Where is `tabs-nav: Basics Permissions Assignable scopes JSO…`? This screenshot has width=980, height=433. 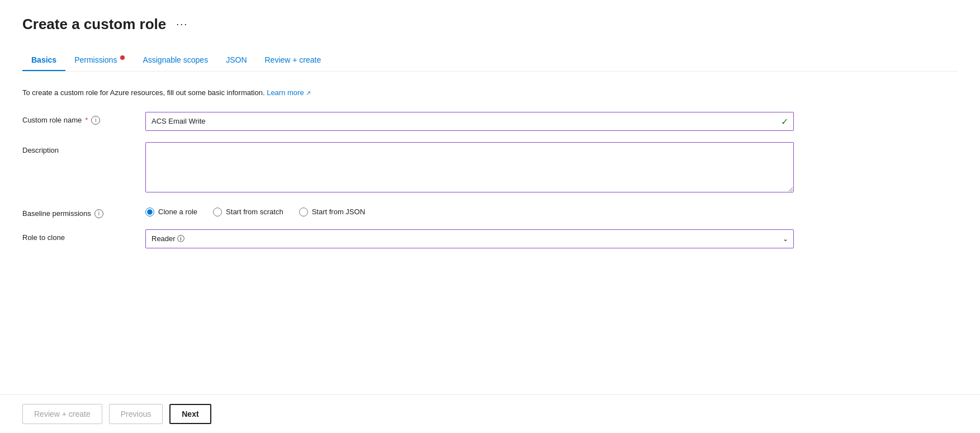 tabs-nav: Basics Permissions Assignable scopes JSO… is located at coordinates (490, 62).